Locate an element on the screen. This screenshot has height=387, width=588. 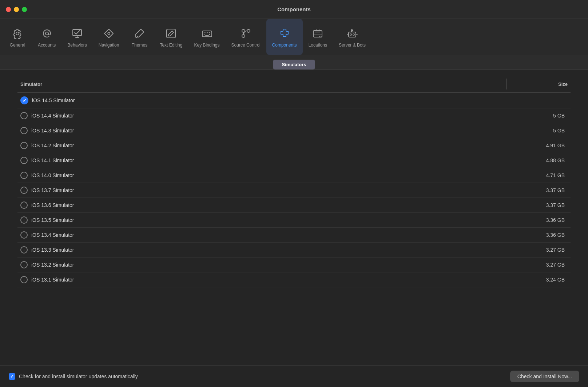
check-install-button: Check and Install Now... is located at coordinates (545, 376).